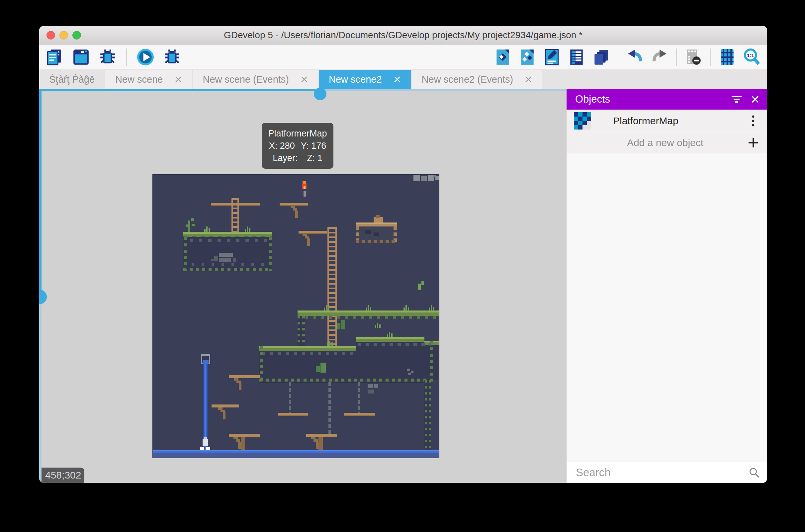 This screenshot has height=532, width=805. Describe the element at coordinates (753, 121) in the screenshot. I see `three-dots-menu-icon` at that location.